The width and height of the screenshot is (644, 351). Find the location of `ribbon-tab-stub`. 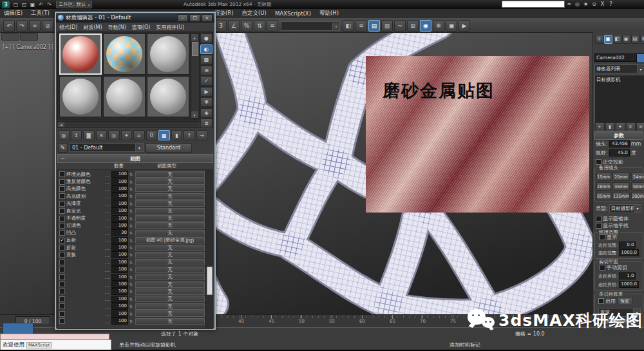

ribbon-tab-stub is located at coordinates (29, 37).